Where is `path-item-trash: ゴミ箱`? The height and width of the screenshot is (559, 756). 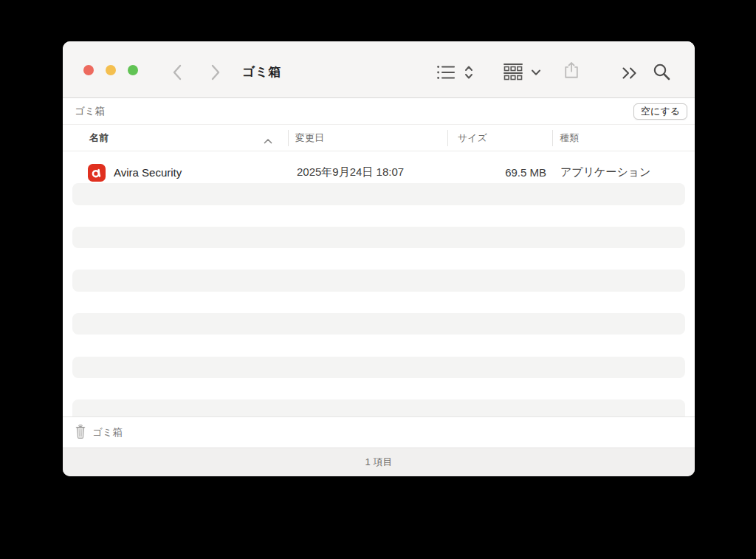
path-item-trash: ゴミ箱 is located at coordinates (108, 433).